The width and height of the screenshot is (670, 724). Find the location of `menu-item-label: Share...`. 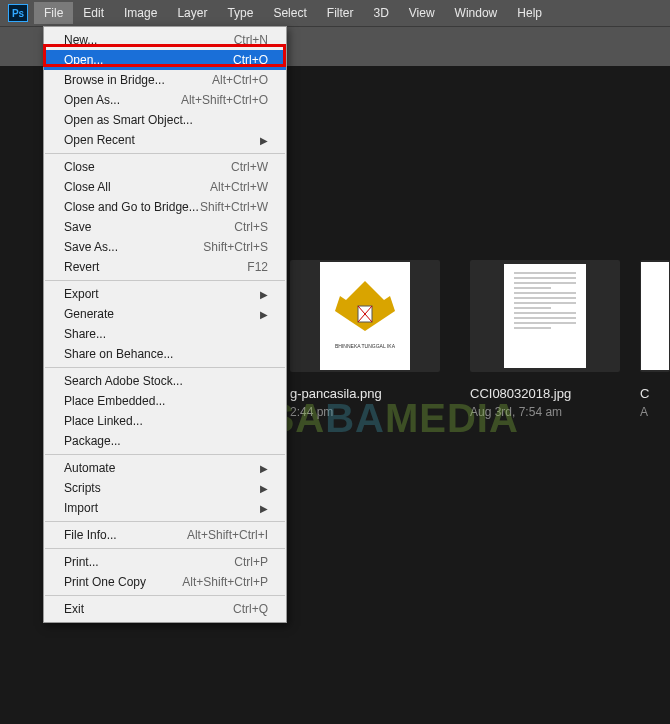

menu-item-label: Share... is located at coordinates (85, 334).